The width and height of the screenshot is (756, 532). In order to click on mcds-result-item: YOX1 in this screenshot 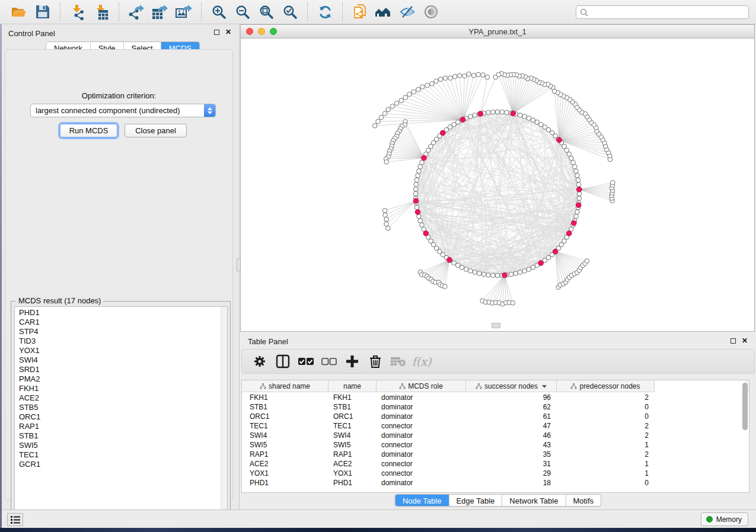, I will do `click(121, 351)`.